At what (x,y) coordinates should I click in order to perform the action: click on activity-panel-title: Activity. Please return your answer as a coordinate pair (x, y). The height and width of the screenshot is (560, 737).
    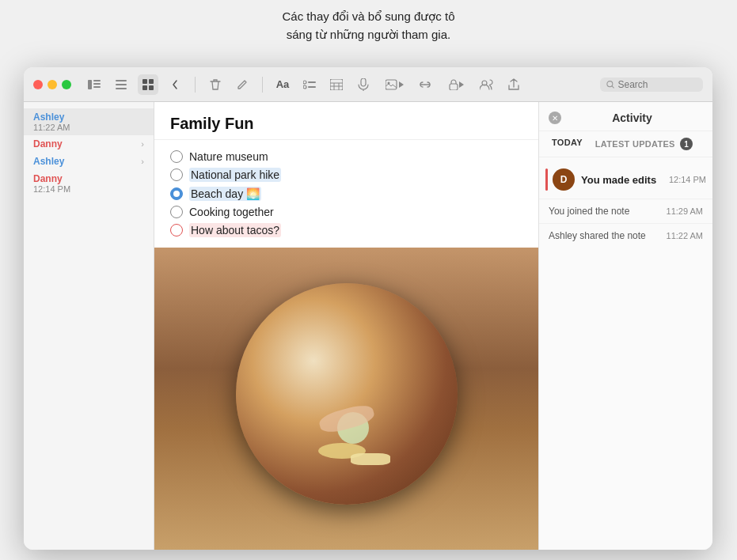
    Looking at the image, I should click on (632, 118).